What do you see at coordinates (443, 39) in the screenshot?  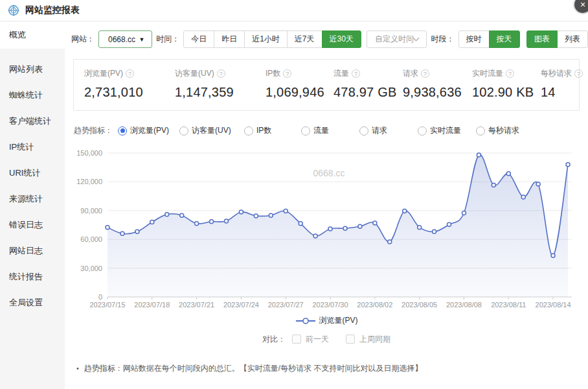 I see `period-label: 时段：` at bounding box center [443, 39].